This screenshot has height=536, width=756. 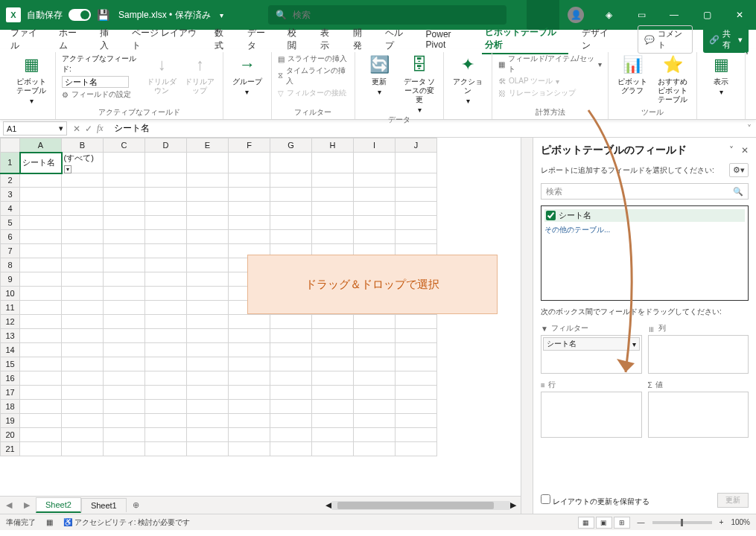 I want to click on row-header: 12, so click(x=10, y=322).